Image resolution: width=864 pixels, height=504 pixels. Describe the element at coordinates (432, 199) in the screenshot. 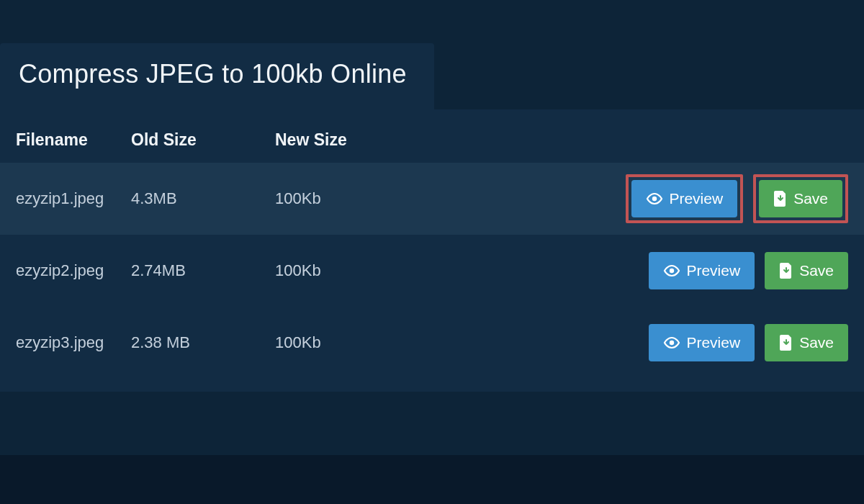

I see `table-row: ezyzip1.jpeg 4.3MB 100Kb Preview` at that location.